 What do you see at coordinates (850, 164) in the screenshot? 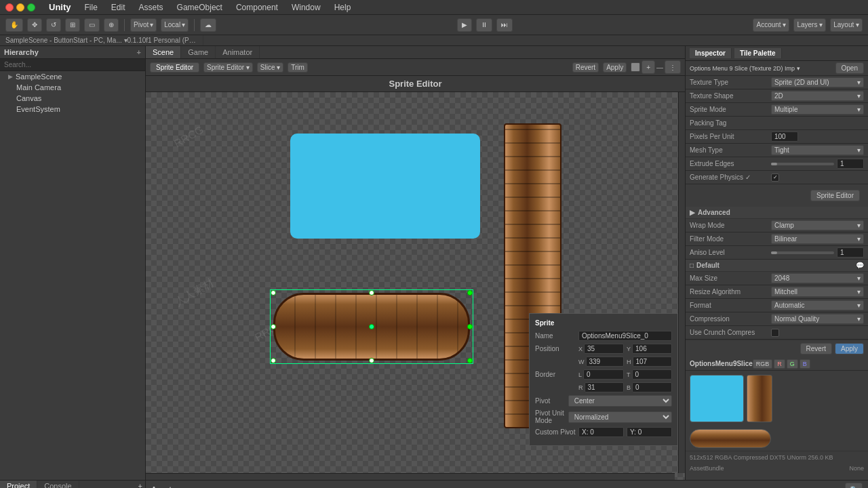
I see `extrude-edges-value: 1` at bounding box center [850, 164].